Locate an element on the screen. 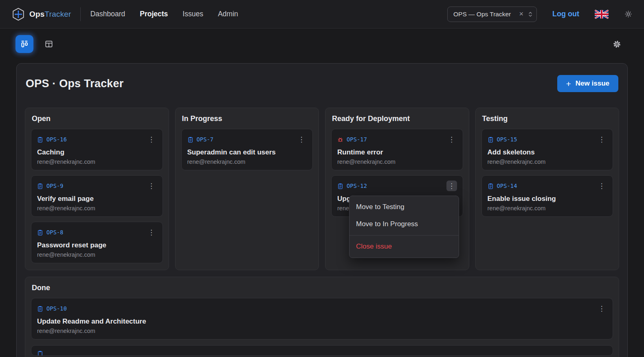 This screenshot has height=357, width=644. table-view-button is located at coordinates (49, 44).